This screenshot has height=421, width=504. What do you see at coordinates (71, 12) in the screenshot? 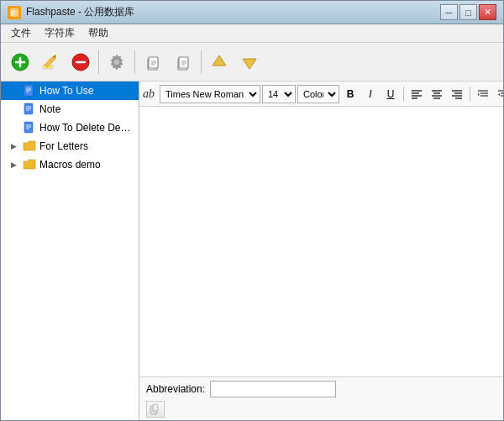
I see `title-bar-left: F Flashpaste - 公用数据库` at bounding box center [71, 12].